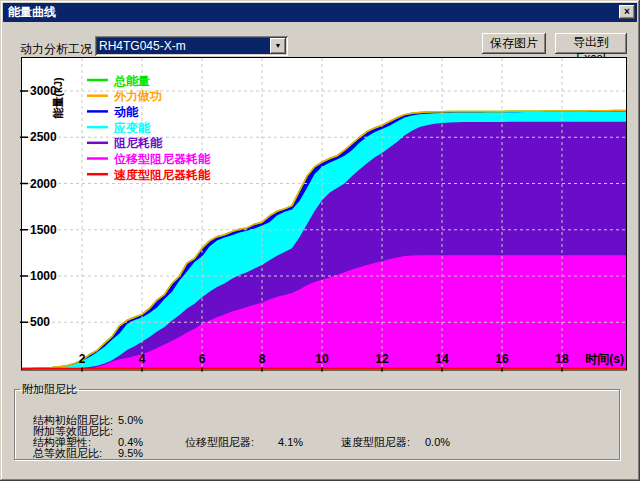 The width and height of the screenshot is (640, 481). I want to click on case-select: RH4TG045-X-m ▼, so click(192, 46).